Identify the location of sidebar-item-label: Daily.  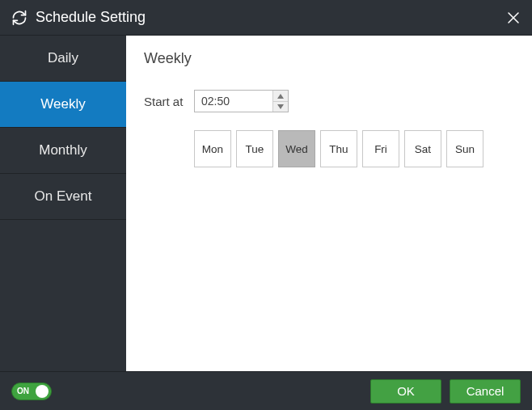
(63, 58).